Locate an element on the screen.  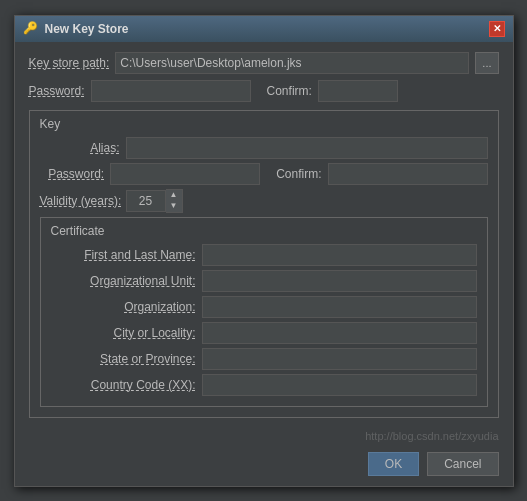
validity-spinner: ▲ ▼ is located at coordinates (154, 201).